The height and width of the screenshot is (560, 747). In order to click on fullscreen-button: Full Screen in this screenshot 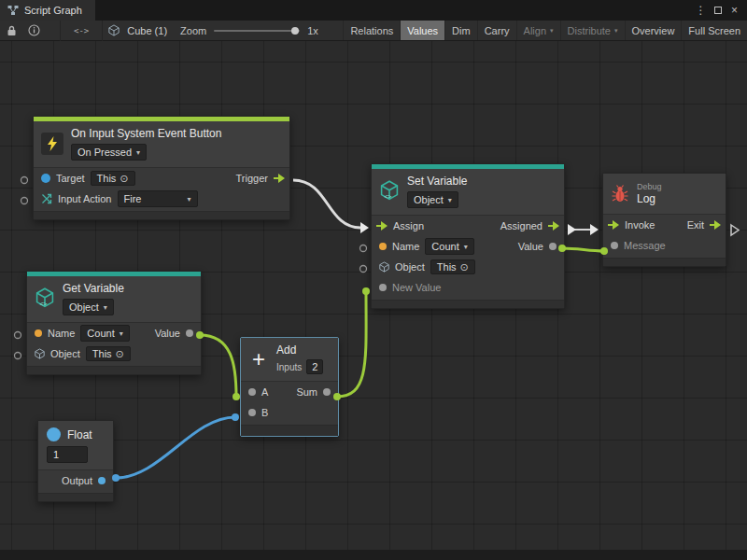, I will do `click(713, 30)`.